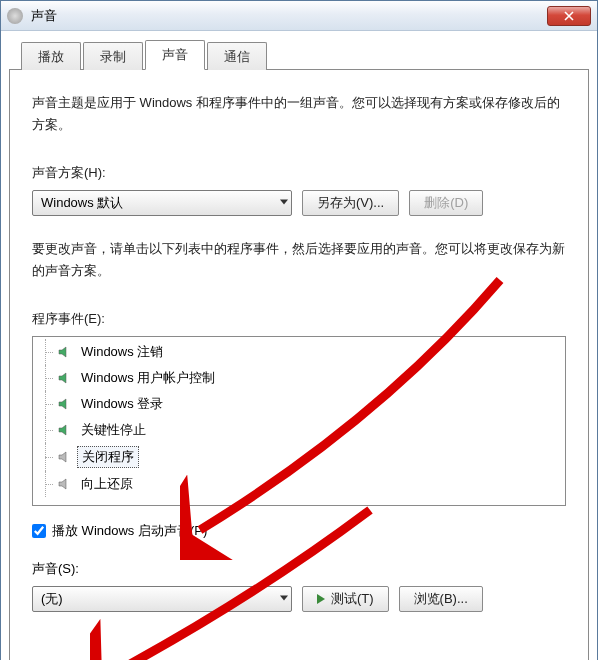  Describe the element at coordinates (299, 569) in the screenshot. I see `sound-label: 声音(S):` at that location.